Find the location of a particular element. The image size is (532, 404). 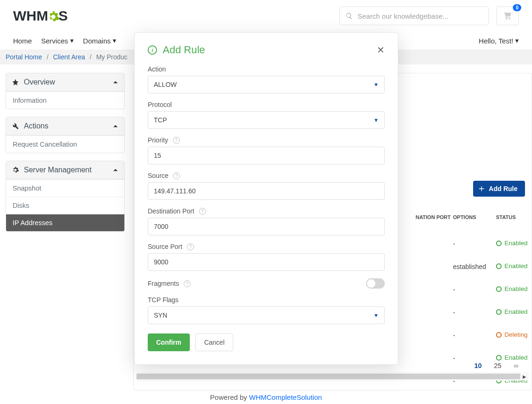

confirm-button: Confirm is located at coordinates (169, 342).